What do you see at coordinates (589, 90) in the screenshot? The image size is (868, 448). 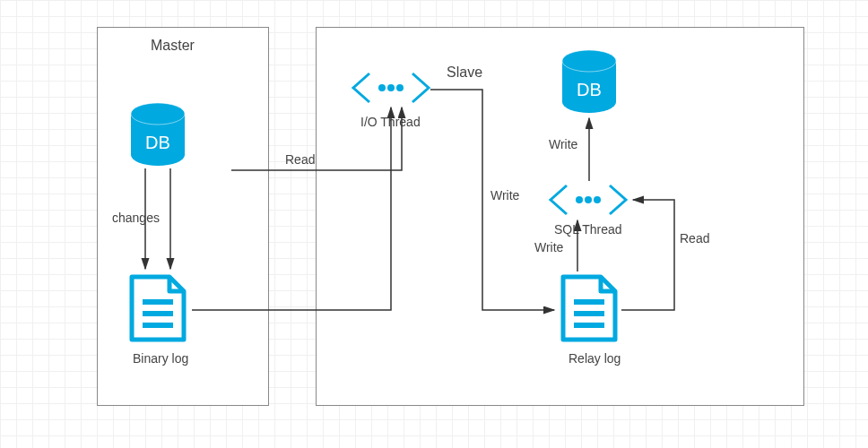 I see `slave-db-label: DB` at bounding box center [589, 90].